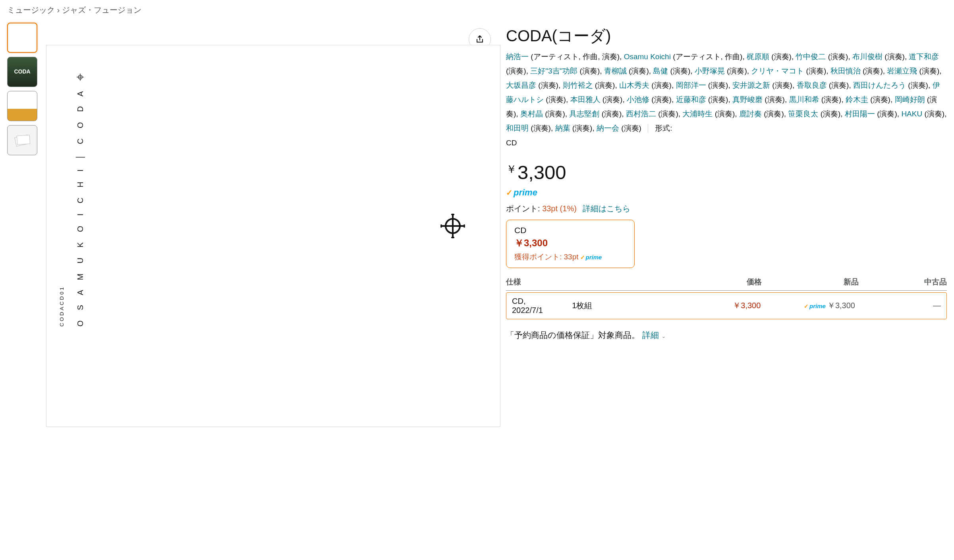 The image size is (954, 560). Describe the element at coordinates (525, 193) in the screenshot. I see `prime-text: prime` at that location.